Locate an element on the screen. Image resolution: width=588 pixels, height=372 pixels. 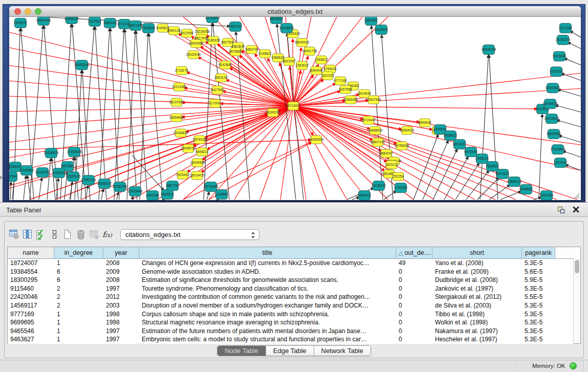
graph-node: 16099489 is located at coordinates (198, 163).